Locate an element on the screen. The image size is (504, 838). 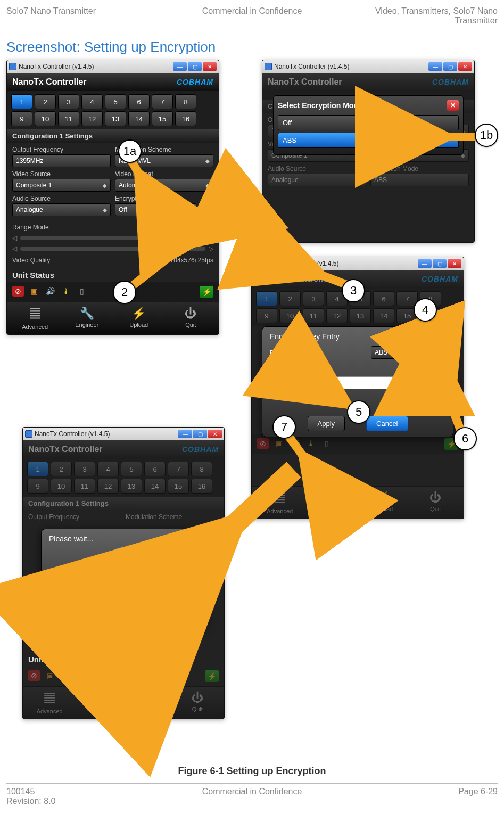
header-right: Video, Transmitters, Solo7 Nano Transmit… is located at coordinates (416, 16).